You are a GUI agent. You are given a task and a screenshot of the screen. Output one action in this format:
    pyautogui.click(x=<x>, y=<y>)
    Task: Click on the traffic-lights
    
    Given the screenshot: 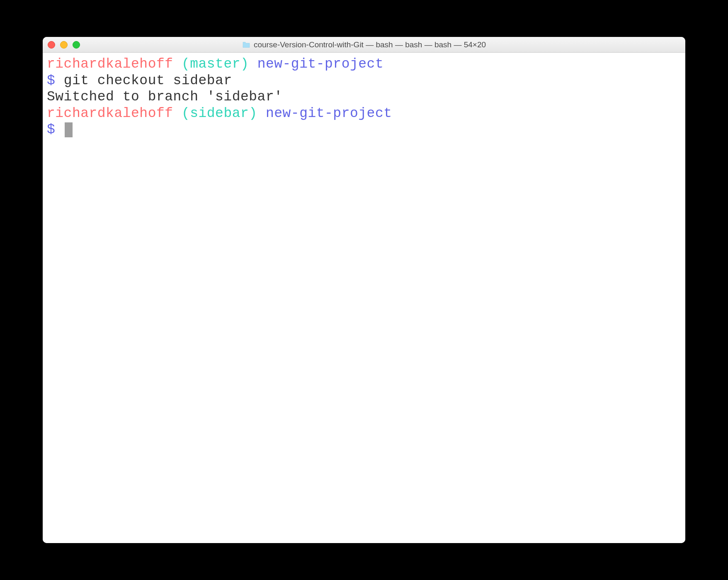 What is the action you would take?
    pyautogui.click(x=64, y=45)
    